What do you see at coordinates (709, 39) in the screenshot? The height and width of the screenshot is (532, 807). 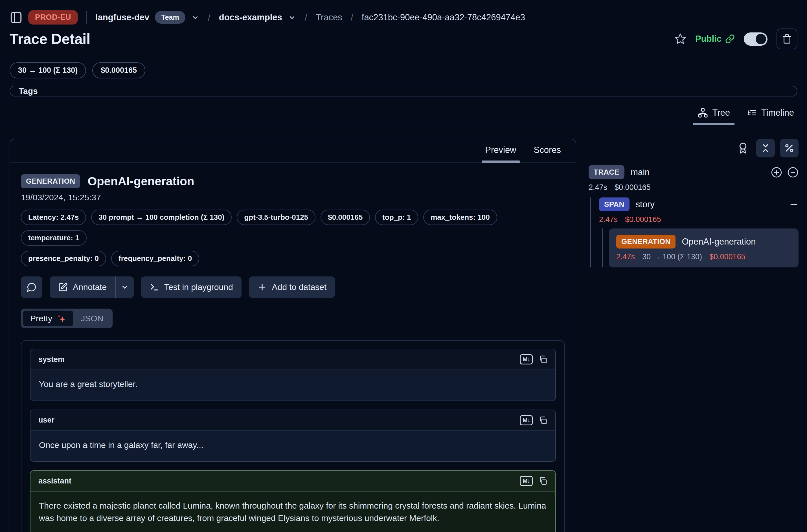 I see `public-label: Public` at bounding box center [709, 39].